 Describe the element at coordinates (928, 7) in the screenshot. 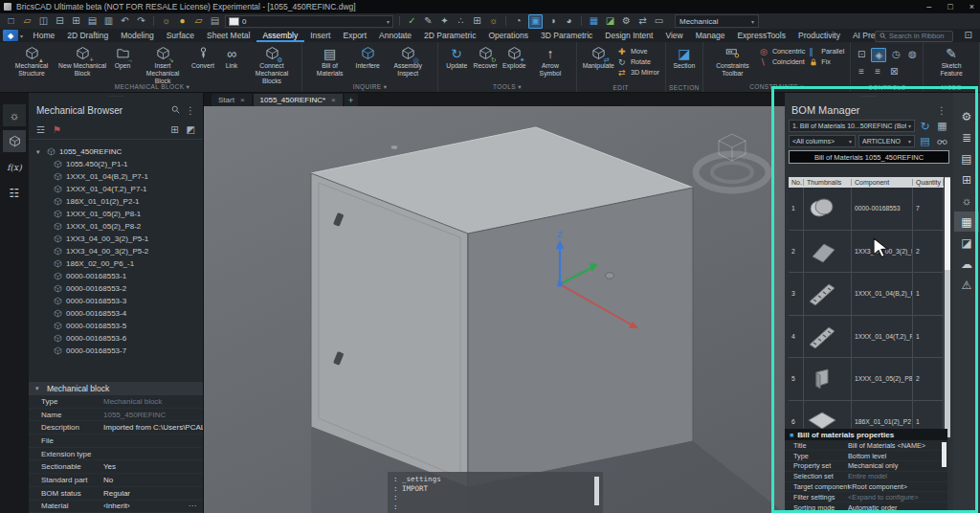

I see `minimize-button: –` at that location.